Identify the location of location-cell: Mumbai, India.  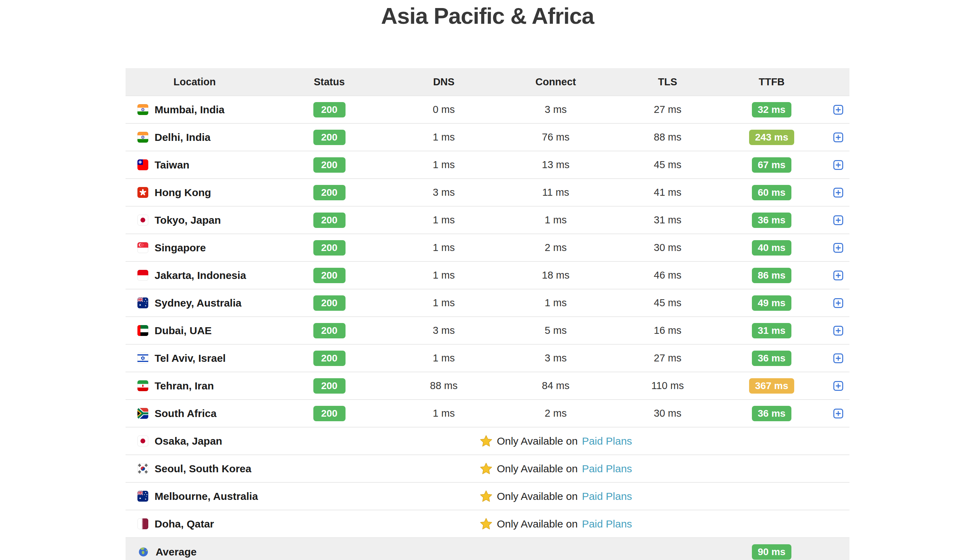
(195, 110).